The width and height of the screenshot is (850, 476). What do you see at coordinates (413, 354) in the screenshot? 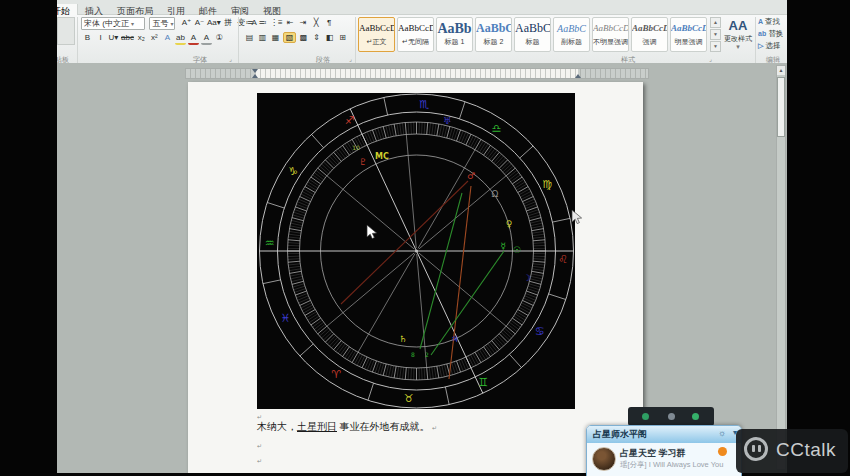
I see `svg-text: 8` at bounding box center [413, 354].